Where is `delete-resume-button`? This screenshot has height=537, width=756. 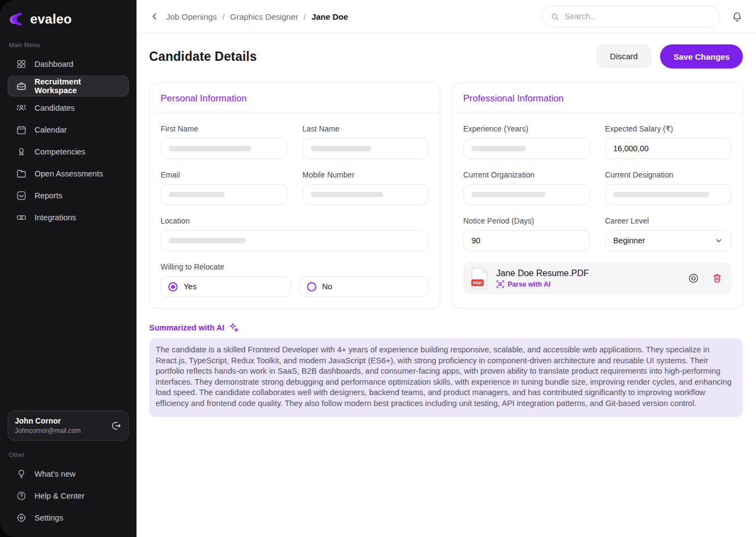 delete-resume-button is located at coordinates (717, 278).